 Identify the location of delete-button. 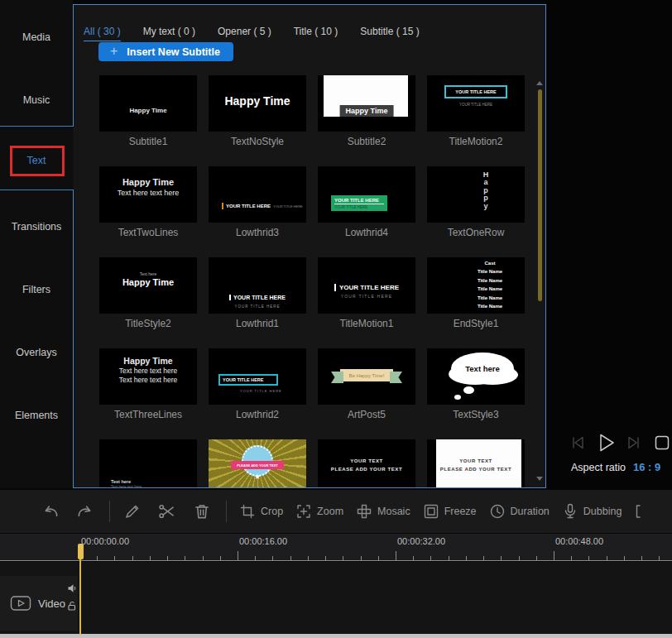
(202, 511).